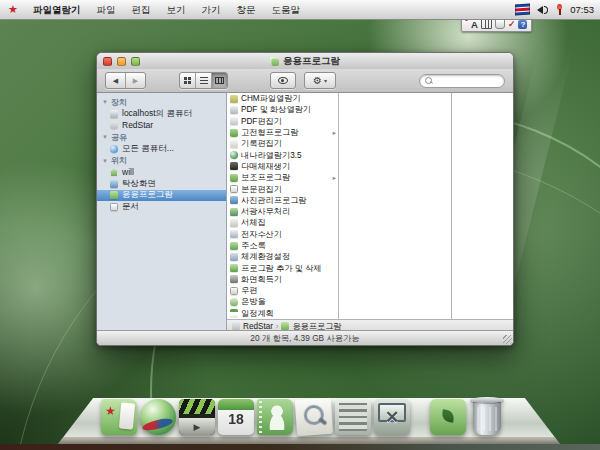 Image resolution: width=600 pixels, height=450 pixels. Describe the element at coordinates (522, 9) in the screenshot. I see `flag-icon` at that location.